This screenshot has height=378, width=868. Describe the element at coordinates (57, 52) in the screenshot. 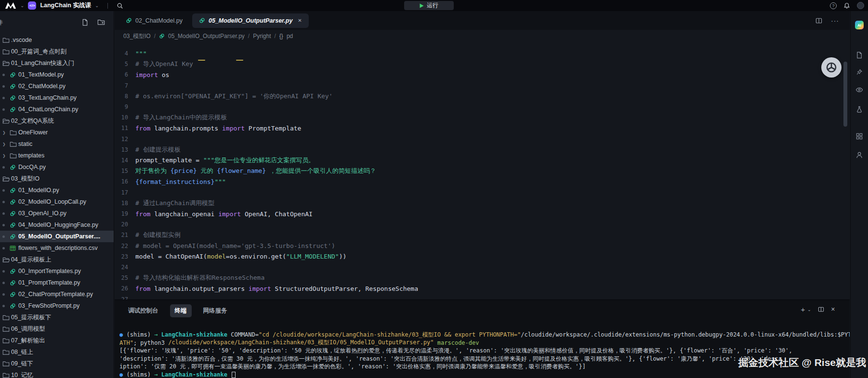

I see `file-tree-item: 00_开篇词_奇点时刻` at that location.